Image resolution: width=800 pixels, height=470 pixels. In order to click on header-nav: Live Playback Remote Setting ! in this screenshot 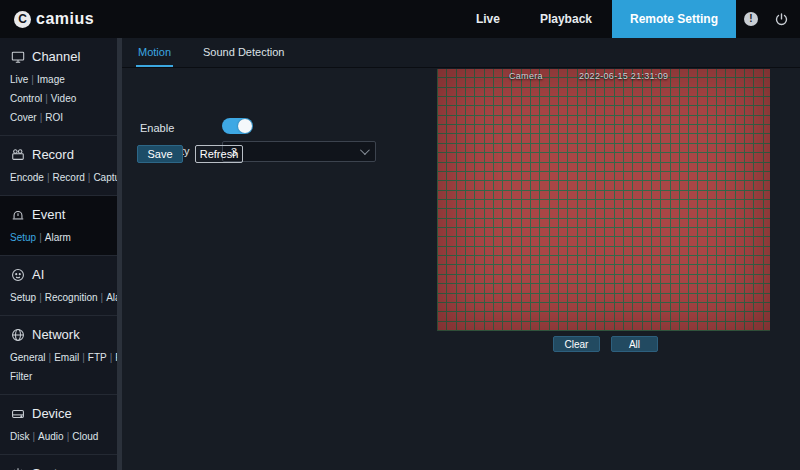, I will do `click(628, 19)`.